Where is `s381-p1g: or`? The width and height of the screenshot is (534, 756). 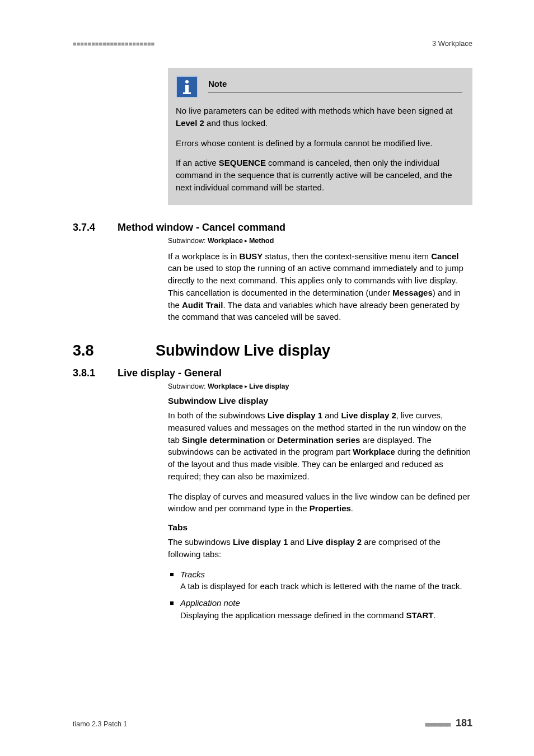 s381-p1g: or is located at coordinates (271, 440).